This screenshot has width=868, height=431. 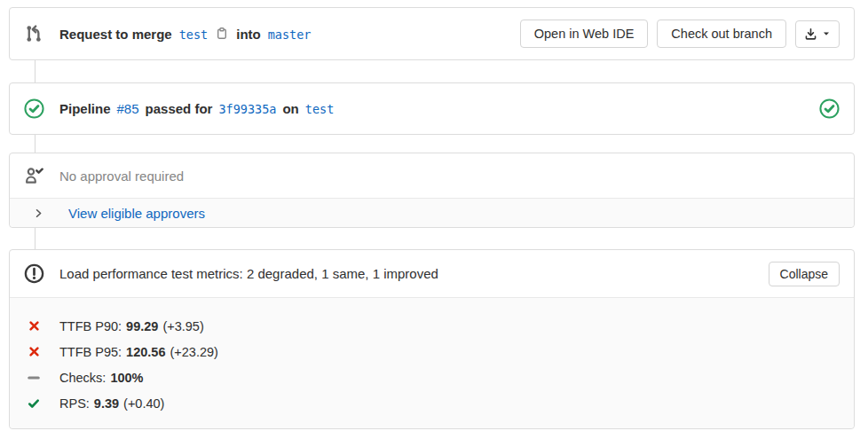 What do you see at coordinates (91, 326) in the screenshot?
I see `metric-label: TTFB P90:` at bounding box center [91, 326].